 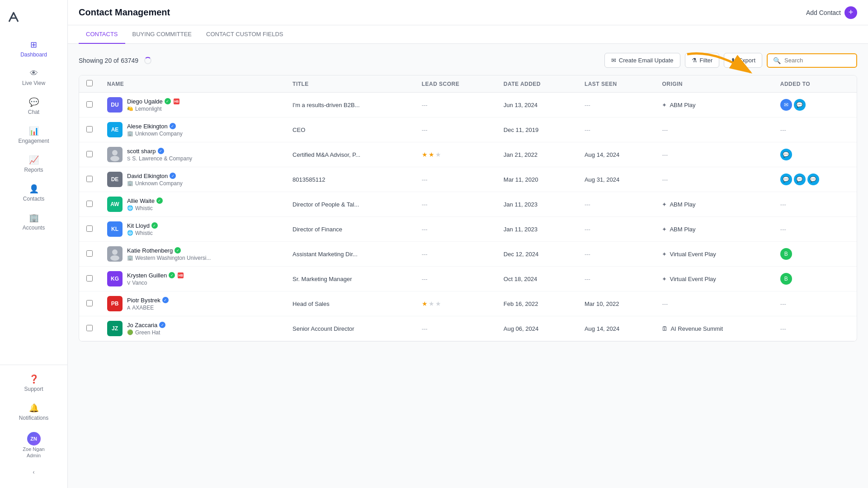 What do you see at coordinates (812, 61) in the screenshot?
I see `search-box: 🔍` at bounding box center [812, 61].